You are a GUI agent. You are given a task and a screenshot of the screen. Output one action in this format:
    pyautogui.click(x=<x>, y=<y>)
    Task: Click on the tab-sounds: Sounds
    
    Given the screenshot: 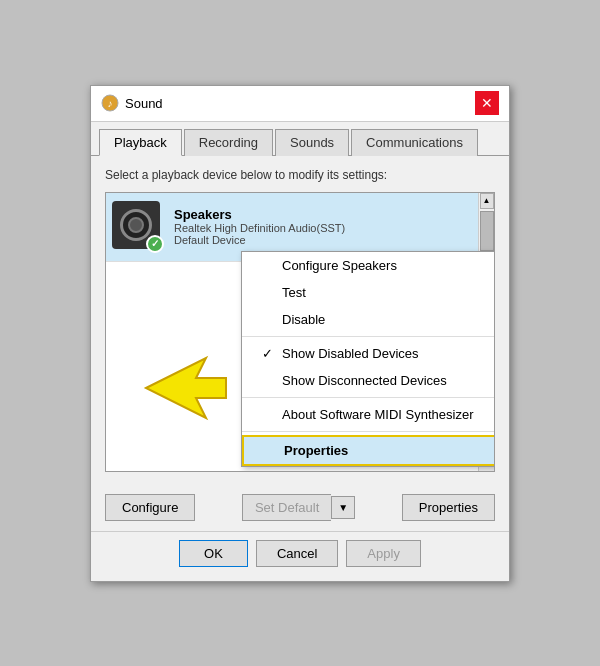 What is the action you would take?
    pyautogui.click(x=312, y=142)
    